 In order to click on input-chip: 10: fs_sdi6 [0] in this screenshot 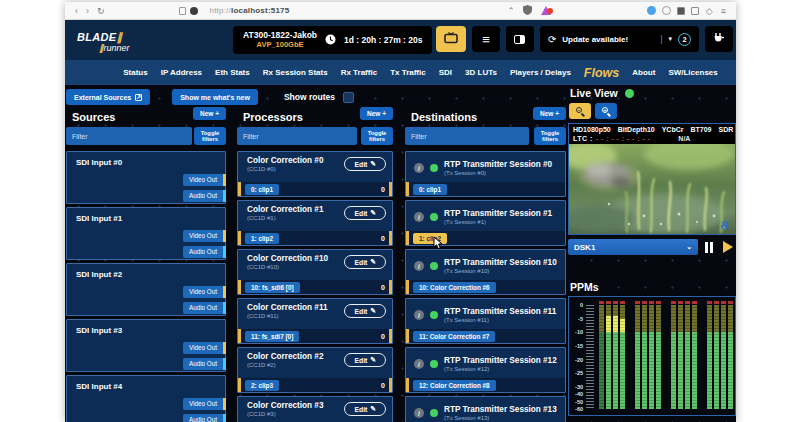, I will do `click(272, 288)`.